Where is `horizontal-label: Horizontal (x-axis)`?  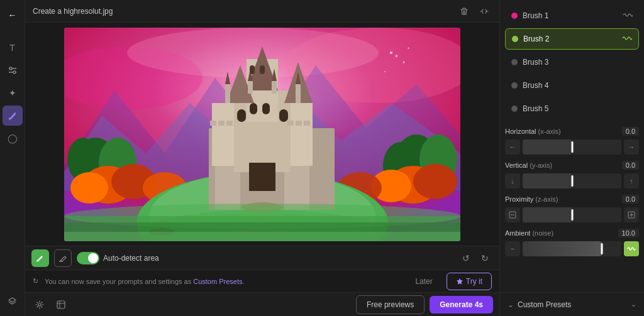
horizontal-label: Horizontal (x-axis) is located at coordinates (533, 131).